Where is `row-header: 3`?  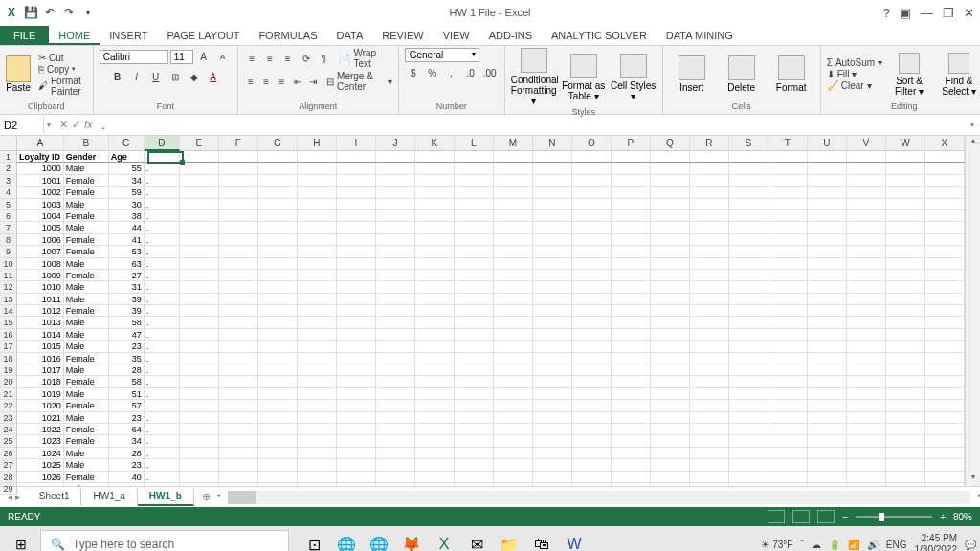
row-header: 3 is located at coordinates (9, 181).